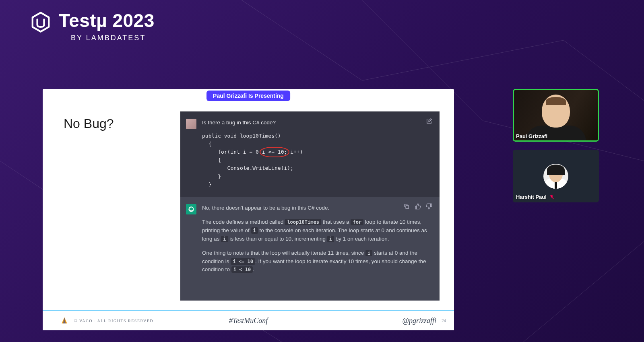 The height and width of the screenshot is (342, 644). Describe the element at coordinates (41, 22) in the screenshot. I see `testmu-logo-icon` at that location.